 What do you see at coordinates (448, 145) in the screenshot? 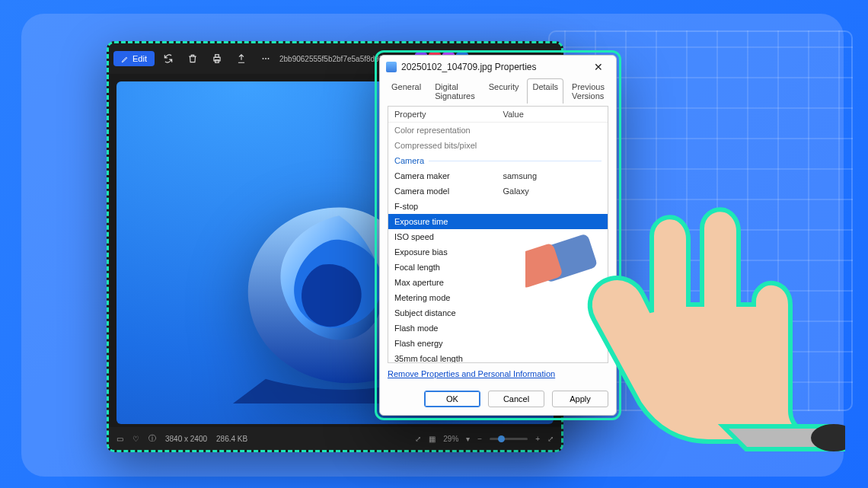
I see `property-label: Compressed bits/pixel` at bounding box center [448, 145].